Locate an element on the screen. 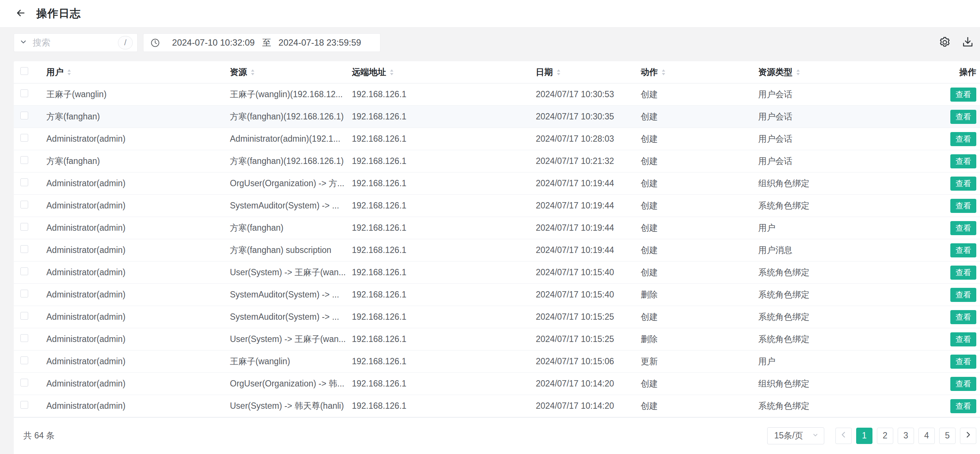 Image resolution: width=980 pixels, height=454 pixels. table-row: Administrator(admin) SystemAuditor(Syste… is located at coordinates (497, 317).